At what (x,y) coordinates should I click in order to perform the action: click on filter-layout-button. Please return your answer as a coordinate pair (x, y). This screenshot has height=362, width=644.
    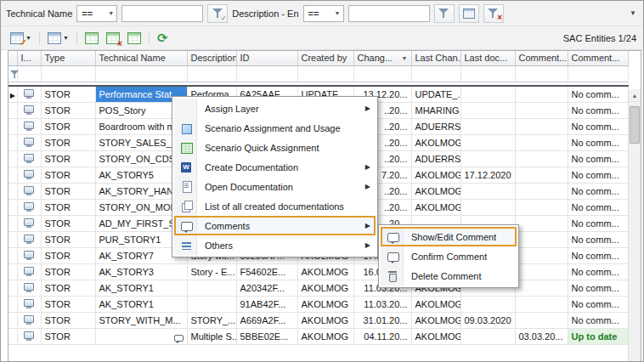
    Looking at the image, I should click on (469, 14).